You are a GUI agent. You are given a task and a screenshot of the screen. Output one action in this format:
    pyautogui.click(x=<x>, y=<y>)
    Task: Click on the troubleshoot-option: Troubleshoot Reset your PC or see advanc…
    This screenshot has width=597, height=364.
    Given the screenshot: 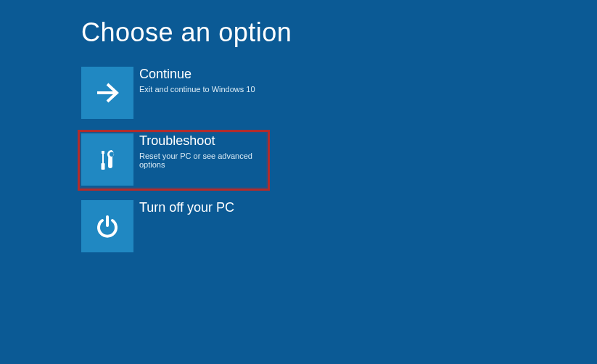 What is the action you would take?
    pyautogui.click(x=174, y=160)
    